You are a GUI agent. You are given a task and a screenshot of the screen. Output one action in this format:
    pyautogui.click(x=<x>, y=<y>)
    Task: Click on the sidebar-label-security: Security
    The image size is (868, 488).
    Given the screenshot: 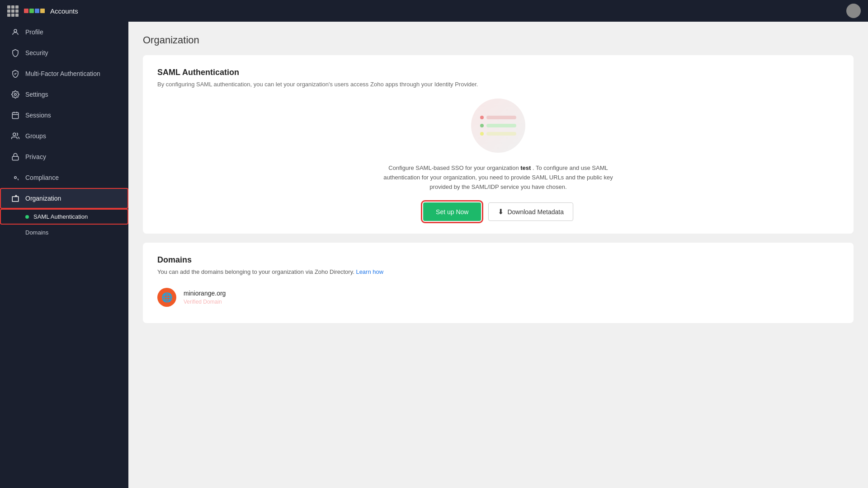 What is the action you would take?
    pyautogui.click(x=37, y=53)
    